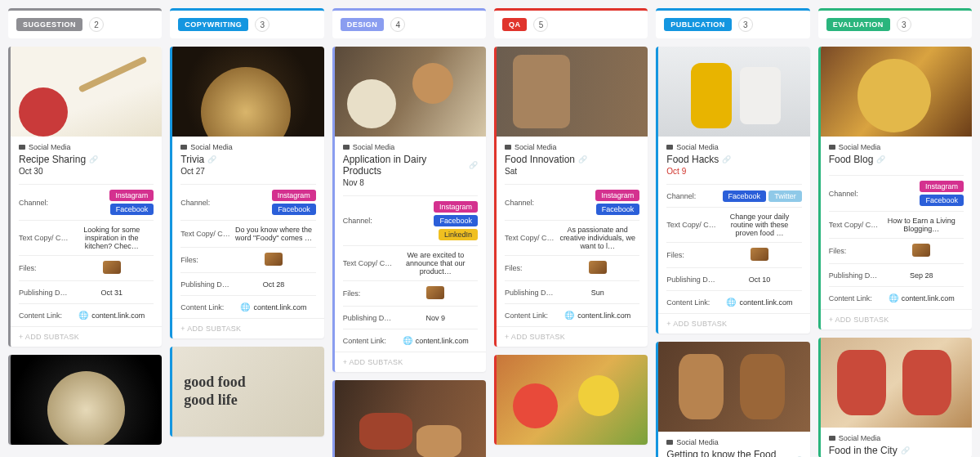 The width and height of the screenshot is (980, 457). I want to click on column-count: 5, so click(541, 25).